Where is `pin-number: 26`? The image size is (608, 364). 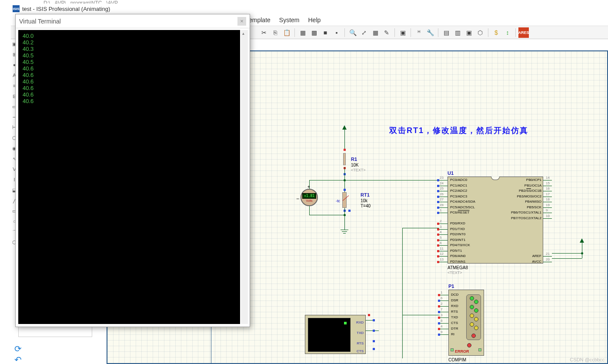
pin-number: 26 is located at coordinates (442, 194).